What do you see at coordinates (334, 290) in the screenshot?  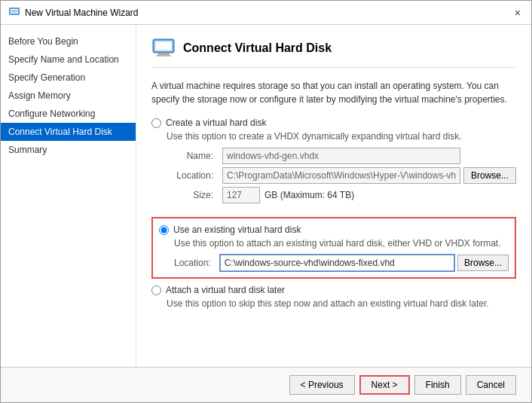 I see `attach-later-radio-row: Attach a virtual hard disk later` at bounding box center [334, 290].